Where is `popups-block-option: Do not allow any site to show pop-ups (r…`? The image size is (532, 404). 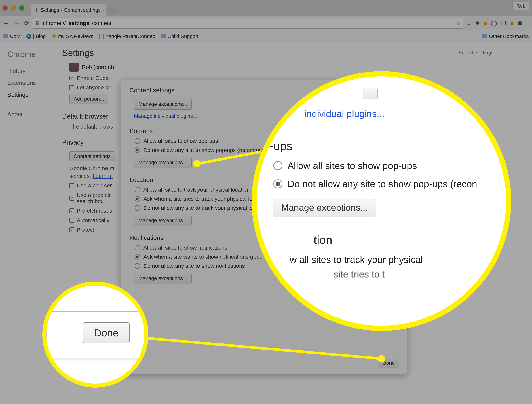
popups-block-option: Do not allow any site to show pop-ups (r… is located at coordinates (266, 150).